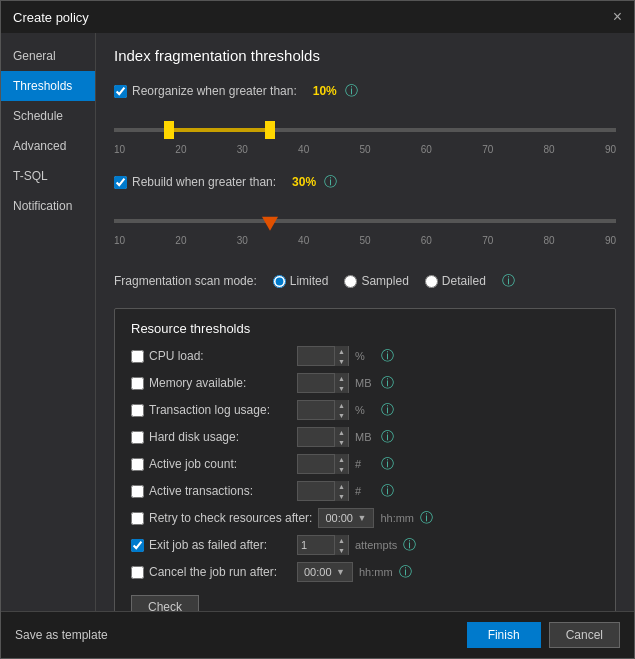 Image resolution: width=635 pixels, height=659 pixels. I want to click on exit-job-info-icon: ⓘ, so click(410, 545).